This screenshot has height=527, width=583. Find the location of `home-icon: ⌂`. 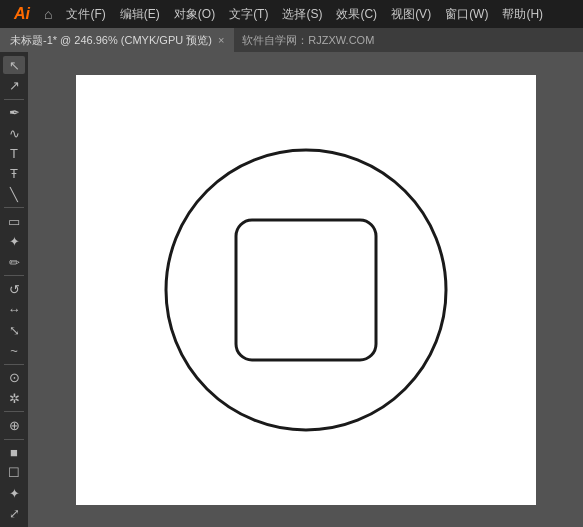

home-icon: ⌂ is located at coordinates (48, 14).